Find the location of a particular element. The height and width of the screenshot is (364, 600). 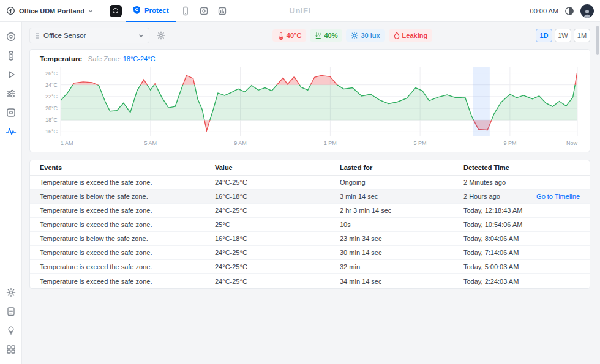

lasted-for-cell: 10s is located at coordinates (402, 225).